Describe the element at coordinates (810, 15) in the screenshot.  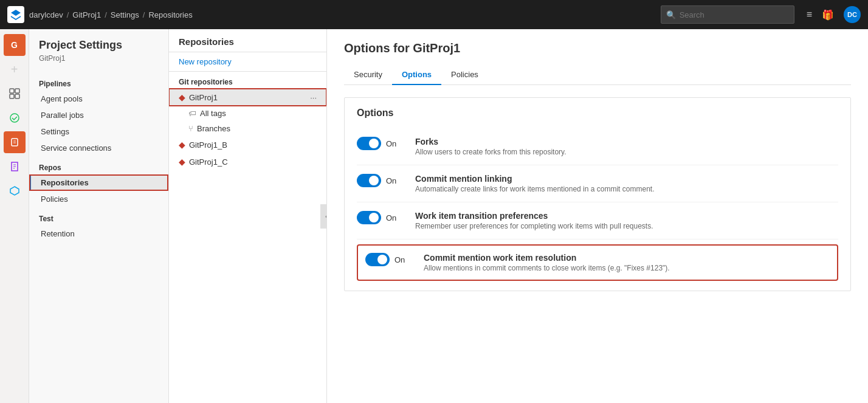
I see `list-icon: ≡` at that location.